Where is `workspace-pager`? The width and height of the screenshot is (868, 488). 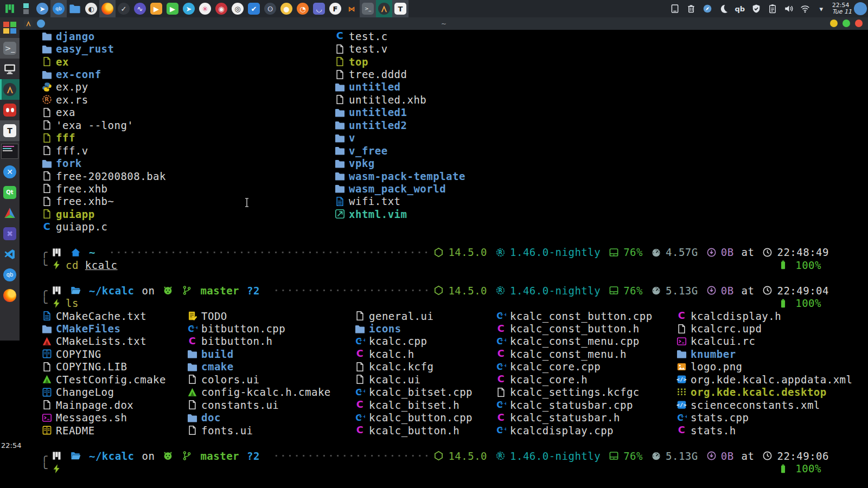
workspace-pager is located at coordinates (26, 9).